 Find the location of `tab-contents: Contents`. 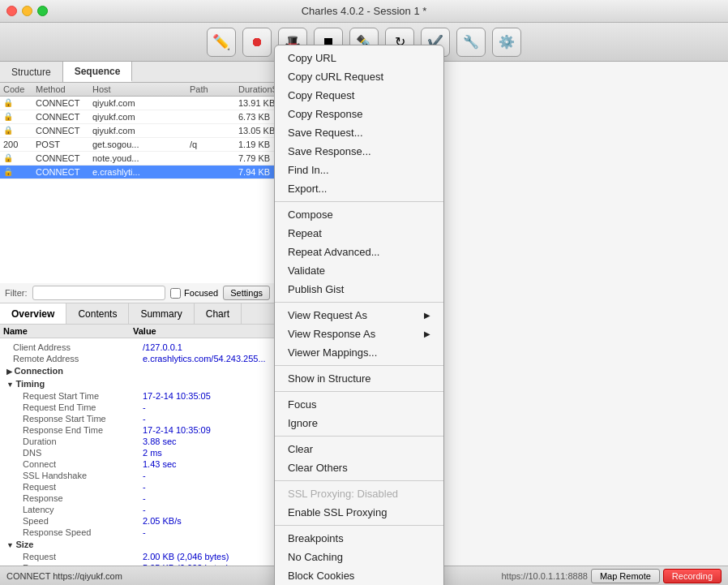

tab-contents: Contents is located at coordinates (97, 313).